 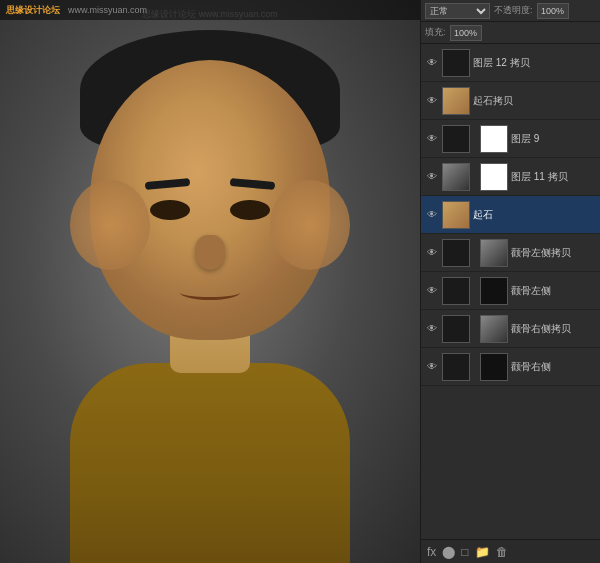 I want to click on layer-name: 图层 12 拷贝, so click(x=534, y=63).